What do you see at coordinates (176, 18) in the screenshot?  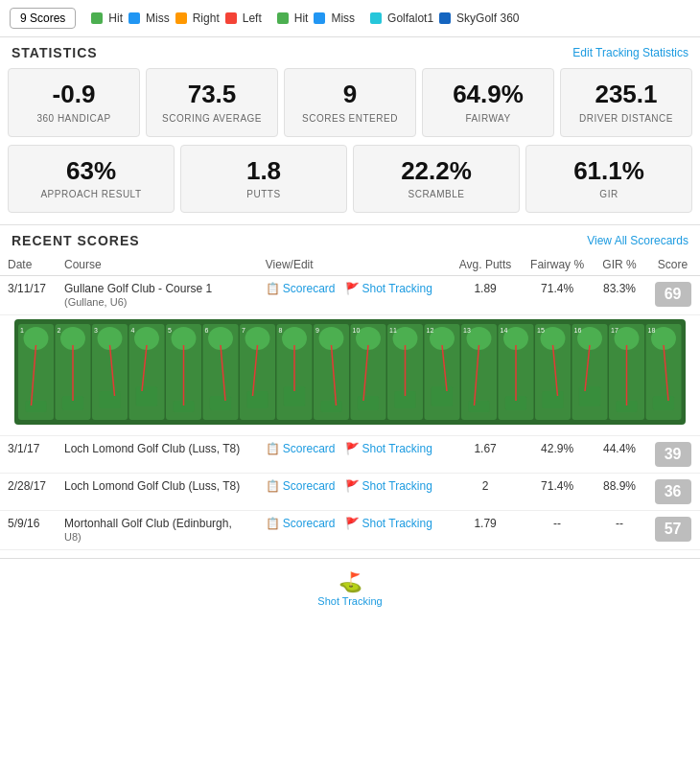 I see `legend-hit-miss: Hit Miss Right Left` at bounding box center [176, 18].